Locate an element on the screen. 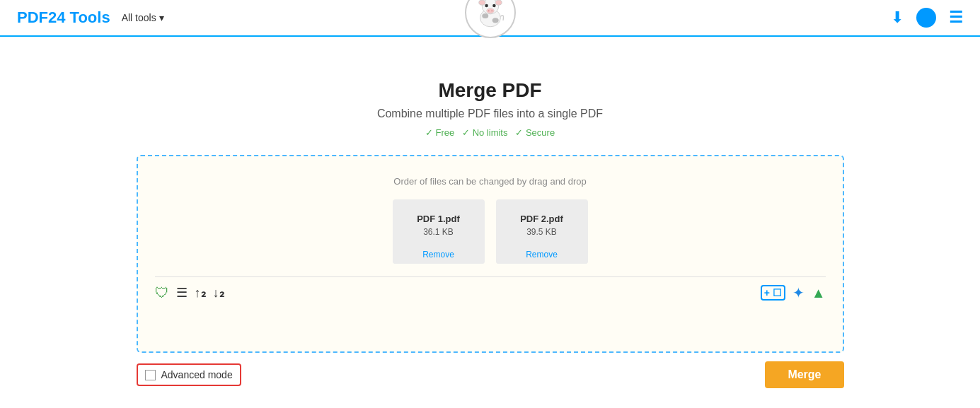  files-list: PDF 1.pdf 36.1 KB Remove PDF 2.pdf 39.5 … is located at coordinates (490, 232).